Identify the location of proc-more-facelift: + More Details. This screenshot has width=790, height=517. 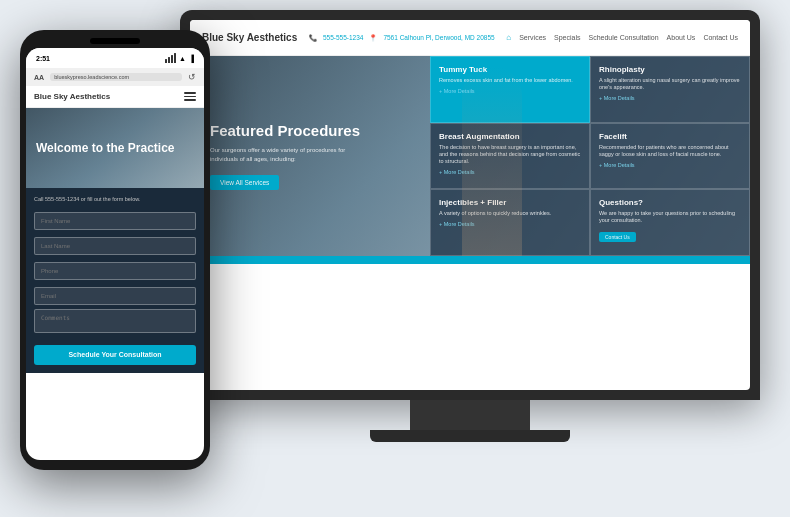
(670, 165).